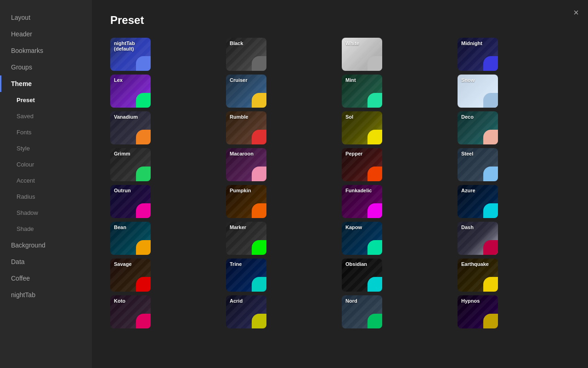  What do you see at coordinates (143, 211) in the screenshot?
I see `preset-accent-outrun` at bounding box center [143, 211].